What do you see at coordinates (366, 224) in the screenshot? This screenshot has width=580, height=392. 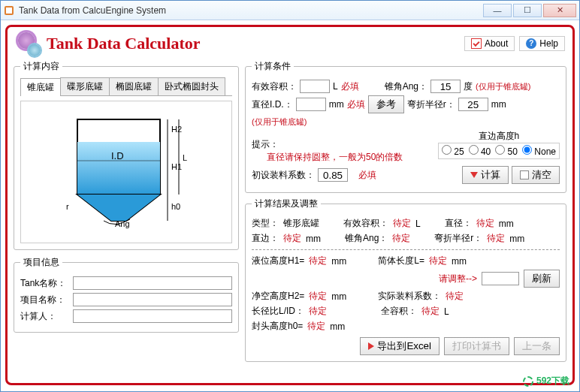 I see `res-effvol-label: 有效容积：` at bounding box center [366, 224].